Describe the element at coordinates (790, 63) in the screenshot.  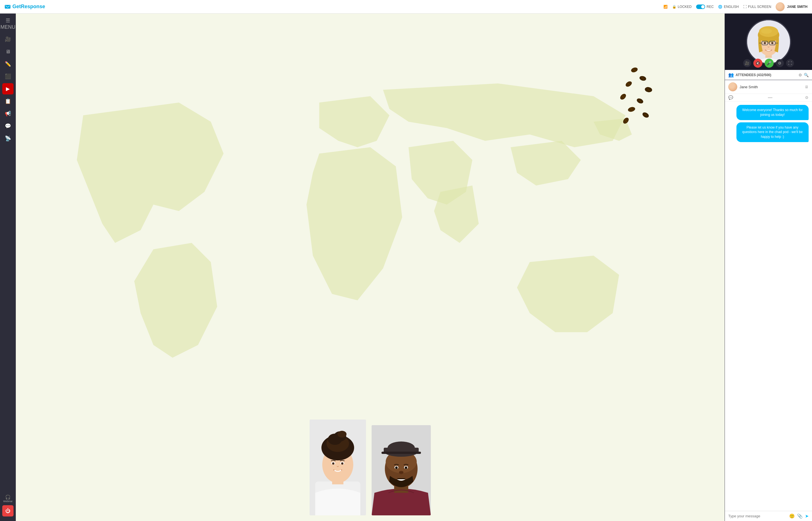
I see `expand-button: ⛶` at that location.